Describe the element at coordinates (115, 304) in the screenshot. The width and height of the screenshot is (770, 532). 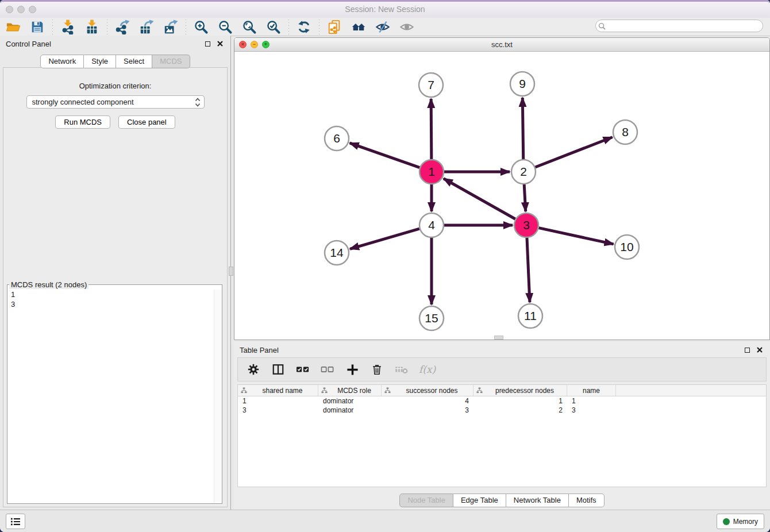
I see `result-line: 3` at that location.